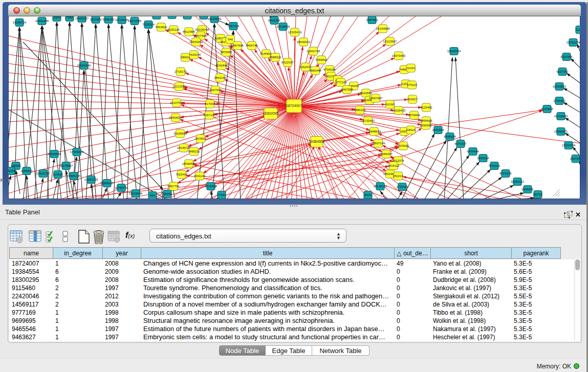 Image resolution: width=588 pixels, height=372 pixels. Describe the element at coordinates (67, 166) in the screenshot. I see `svg-text: 10975867` at that location.